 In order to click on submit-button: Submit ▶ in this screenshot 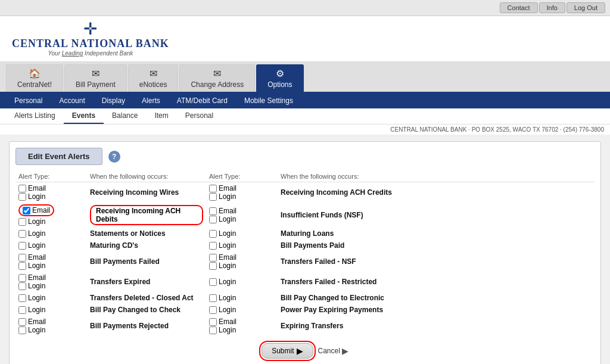, I will do `click(287, 351)`.